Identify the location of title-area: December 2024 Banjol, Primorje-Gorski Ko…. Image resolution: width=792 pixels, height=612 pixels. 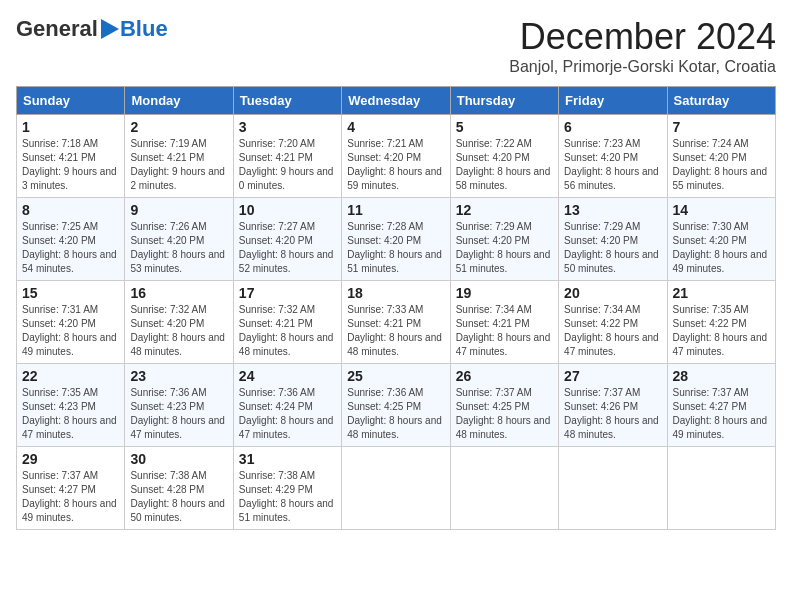
(642, 46).